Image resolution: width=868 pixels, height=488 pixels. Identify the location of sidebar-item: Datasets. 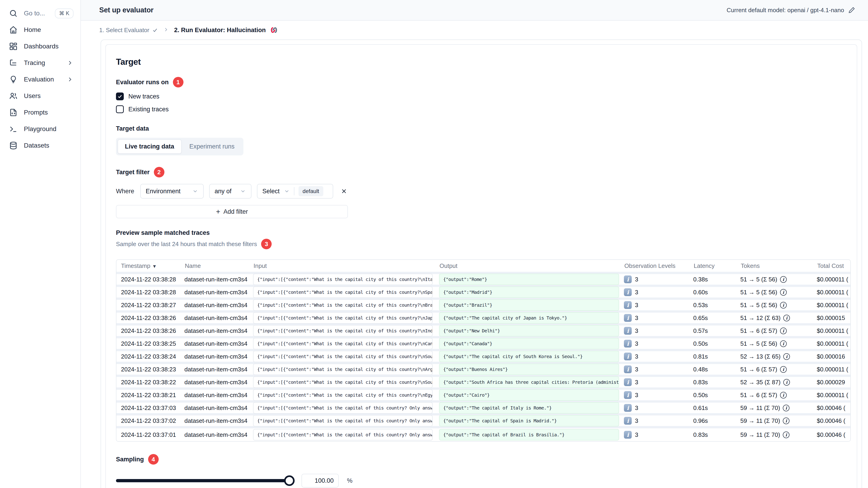
(40, 145).